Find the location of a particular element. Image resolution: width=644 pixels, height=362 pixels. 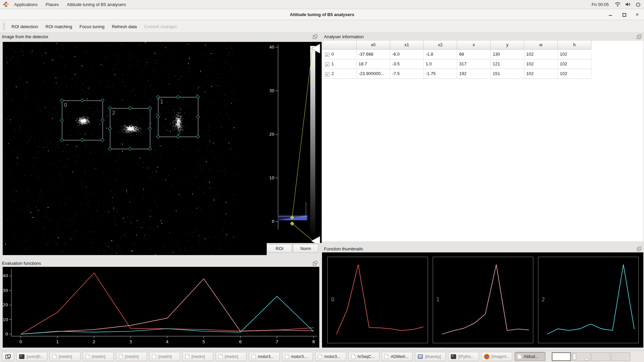

row-select-cell: ✓1 is located at coordinates (340, 64).